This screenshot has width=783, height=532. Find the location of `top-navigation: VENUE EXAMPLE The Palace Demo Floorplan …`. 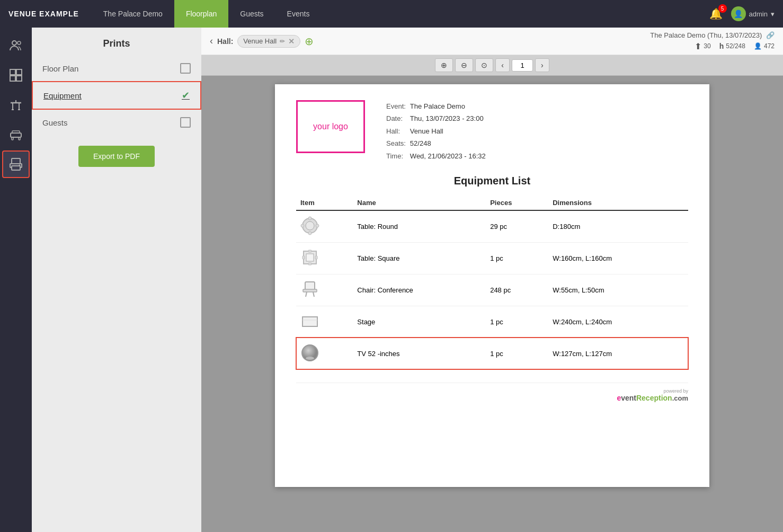

top-navigation: VENUE EXAMPLE The Palace Demo Floorplan … is located at coordinates (392, 14).